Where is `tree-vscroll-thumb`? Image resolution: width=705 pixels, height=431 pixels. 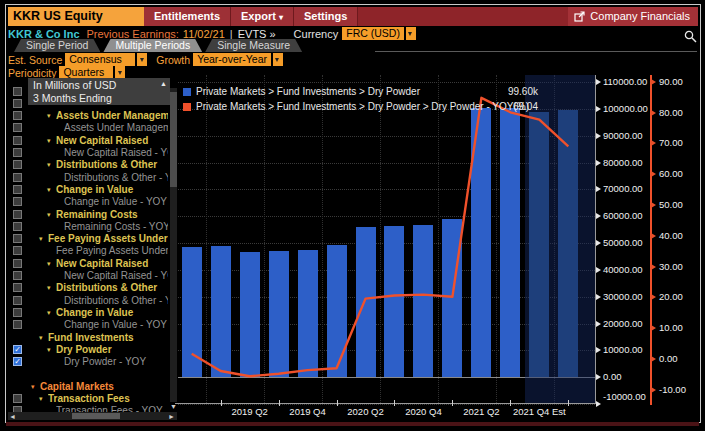 tree-vscroll-thumb is located at coordinates (174, 140).